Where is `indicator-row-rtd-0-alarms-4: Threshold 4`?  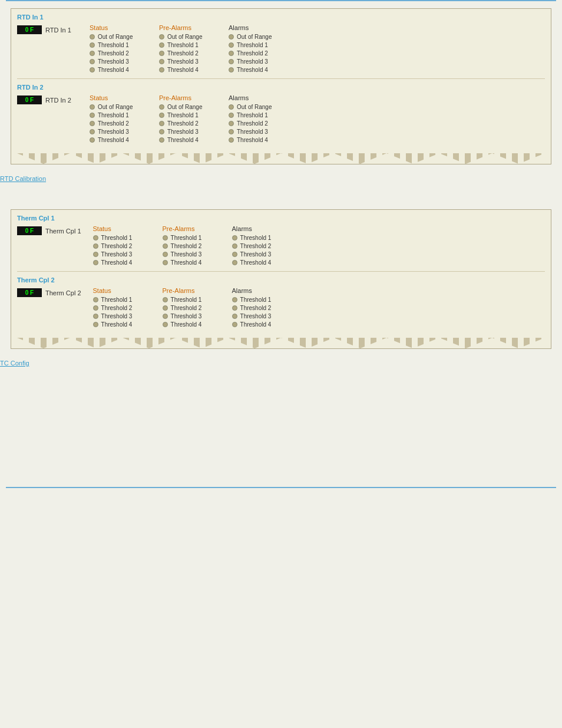 indicator-row-rtd-0-alarms-4: Threshold 4 is located at coordinates (261, 70).